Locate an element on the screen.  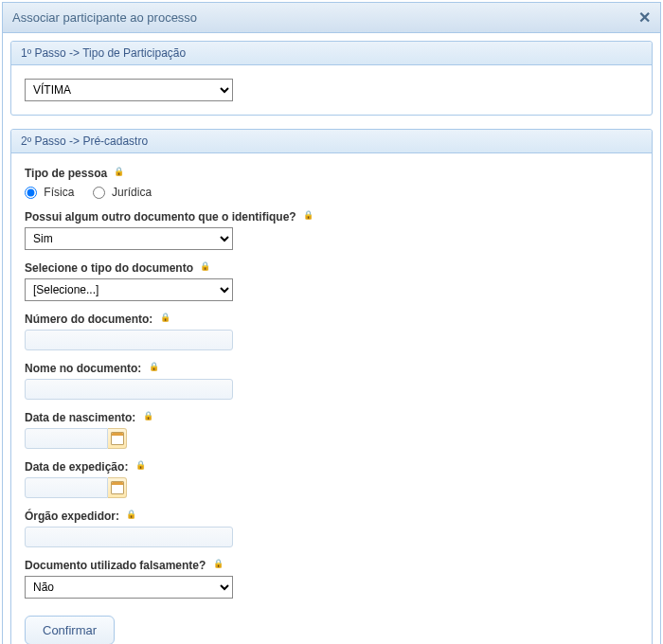
step1-body: VÍTIMA is located at coordinates (332, 90).